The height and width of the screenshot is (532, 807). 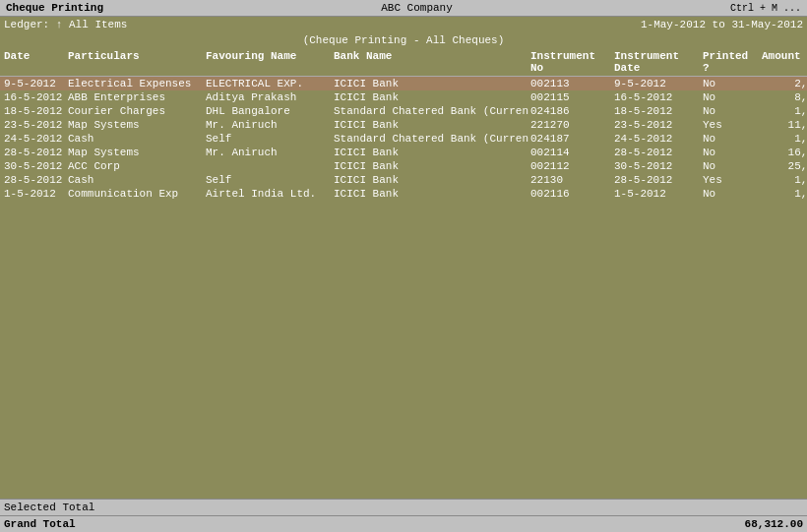 What do you see at coordinates (55, 8) in the screenshot?
I see `app-title: Cheque Printing` at bounding box center [55, 8].